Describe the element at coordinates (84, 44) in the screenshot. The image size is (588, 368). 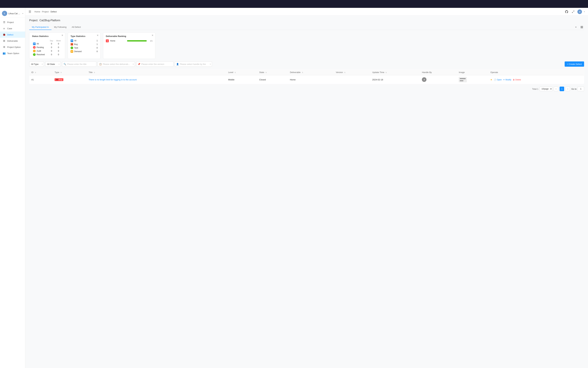
I see `type-row-bug: 🐞Bug 1` at that location.